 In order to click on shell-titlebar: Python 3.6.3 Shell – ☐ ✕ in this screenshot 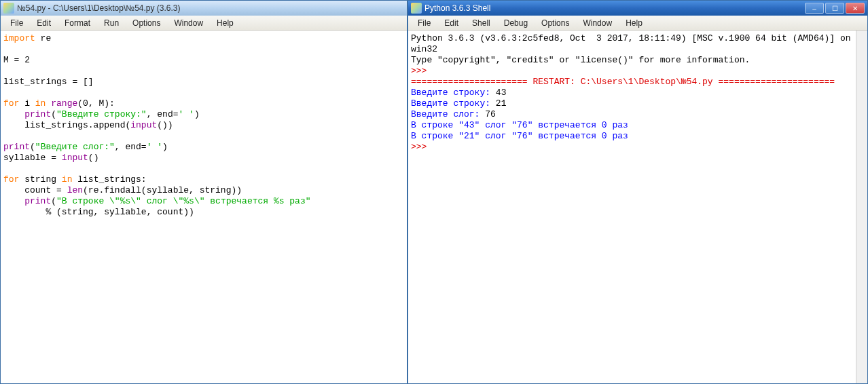, I will do `click(638, 8)`.